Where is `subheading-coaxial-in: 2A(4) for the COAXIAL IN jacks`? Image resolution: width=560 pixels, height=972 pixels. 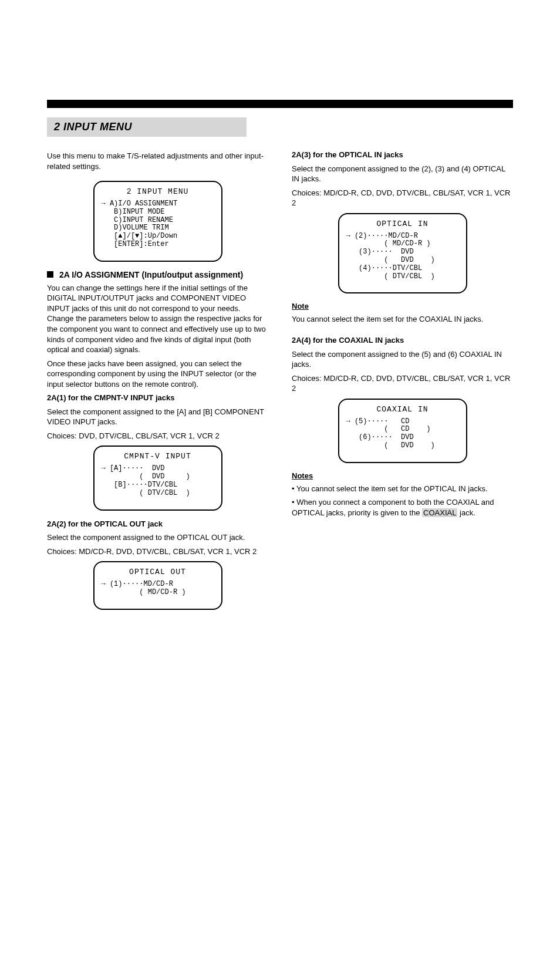
subheading-coaxial-in: 2A(4) for the COAXIAL IN jacks is located at coordinates (403, 340).